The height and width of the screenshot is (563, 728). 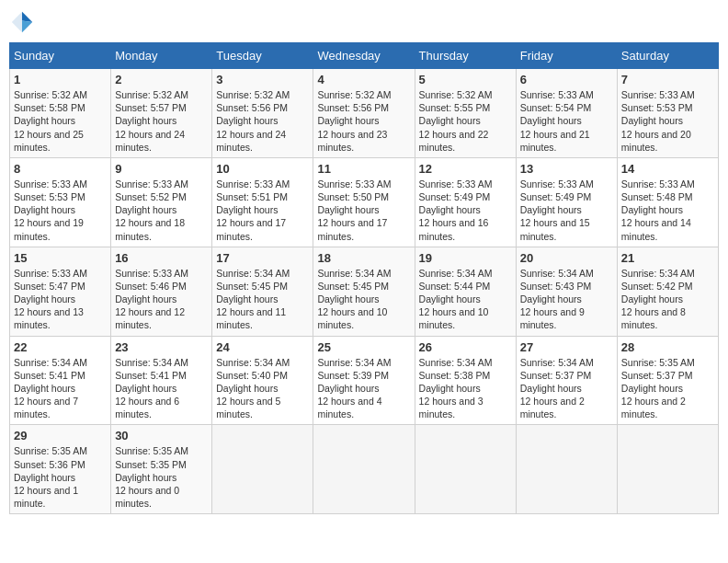 What do you see at coordinates (364, 202) in the screenshot?
I see `calendar-cell: 11 Sunrise: 5:33 AM Sunset: 5:50 PM Dayl…` at bounding box center [364, 202].